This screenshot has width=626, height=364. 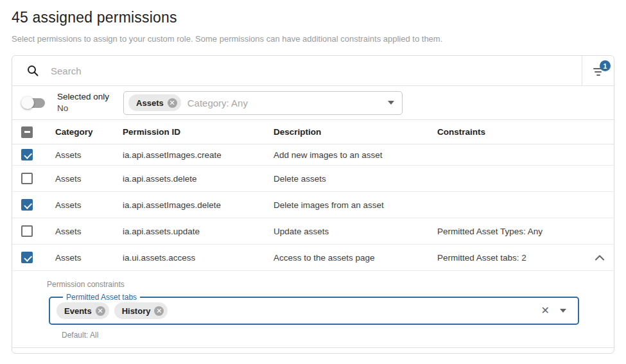 What do you see at coordinates (150, 103) in the screenshot?
I see `category-chip-label: Assets` at bounding box center [150, 103].